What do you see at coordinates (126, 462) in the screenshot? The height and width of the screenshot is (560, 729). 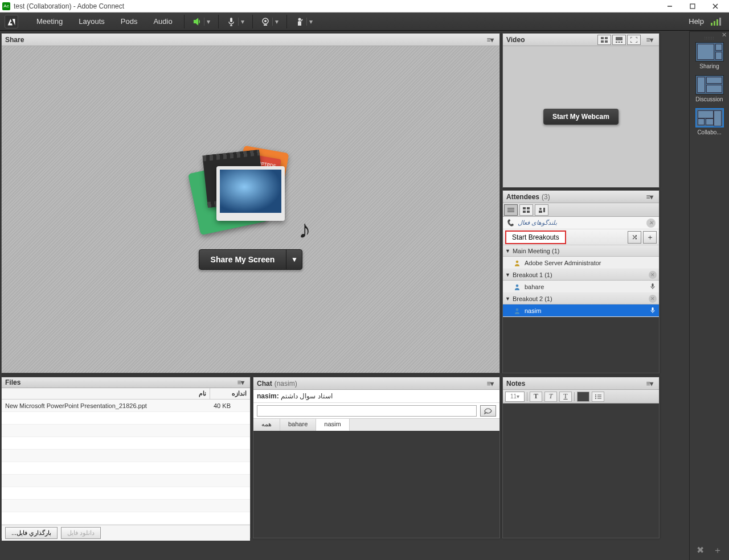 I see `files-list: New Microsoft PowerPoint Presentation_21…` at bounding box center [126, 462].